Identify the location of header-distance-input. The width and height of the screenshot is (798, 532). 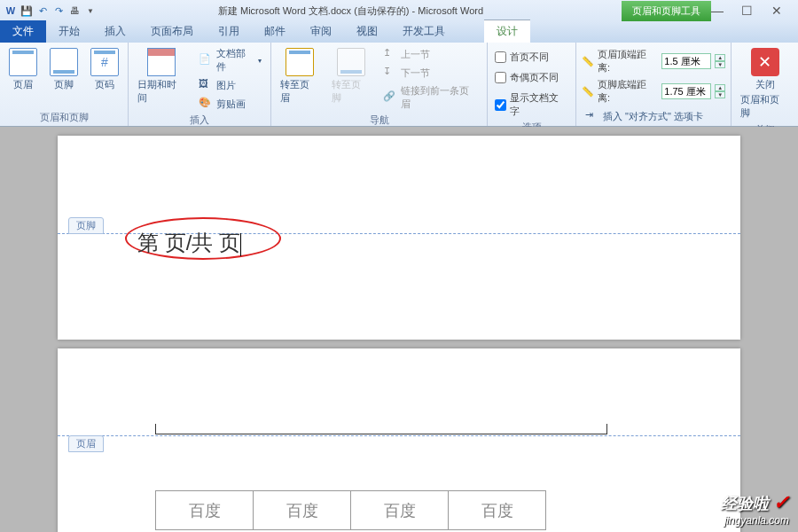
(686, 61).